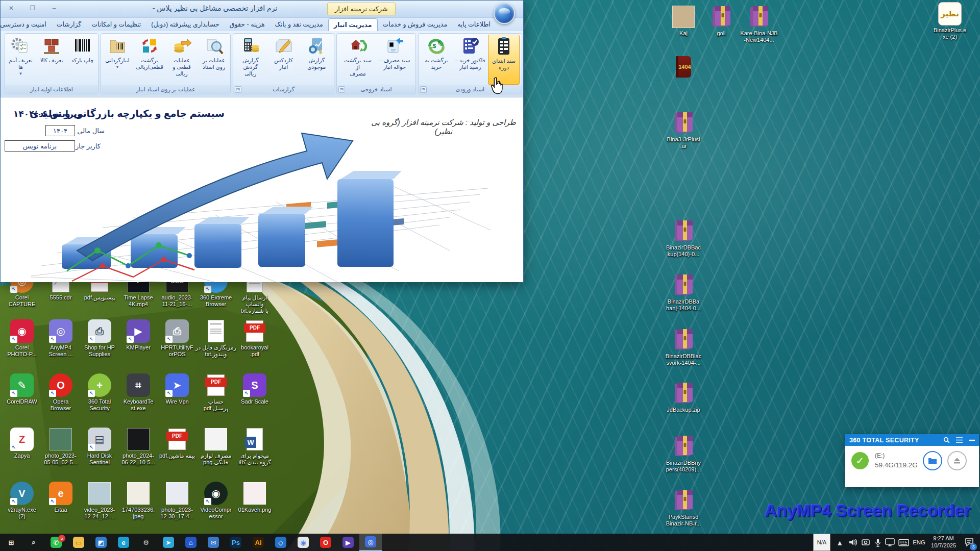  What do you see at coordinates (683, 454) in the screenshot?
I see `right-desktop-icon-10: BinazirDBBny pers(40209)...` at bounding box center [683, 454].